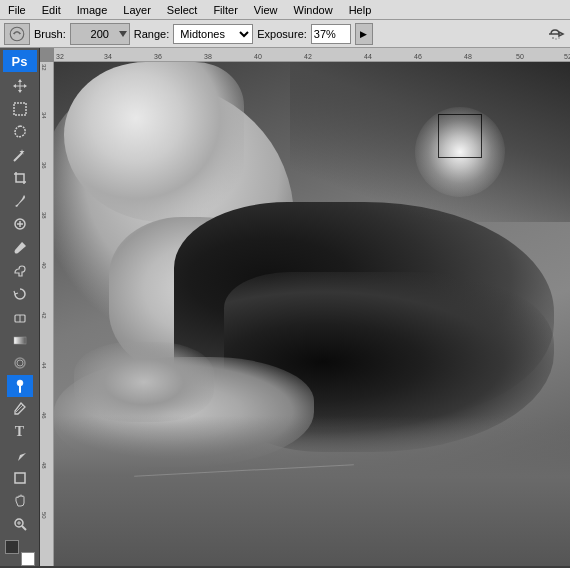 This screenshot has width=570, height=568. I want to click on v-ruler-tick-40: 40, so click(44, 266).